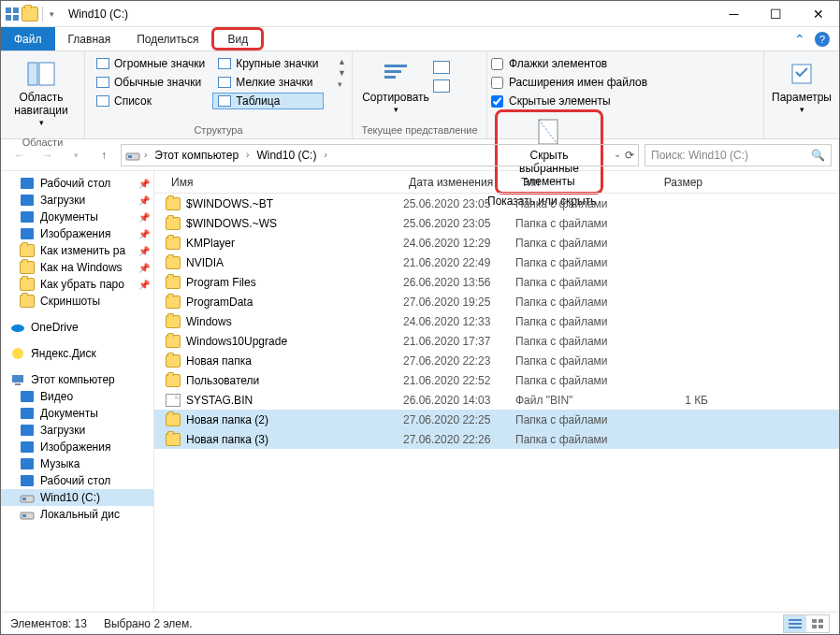 The width and height of the screenshot is (840, 635). Describe the element at coordinates (630, 155) in the screenshot. I see `refresh-icon: ⟳` at that location.